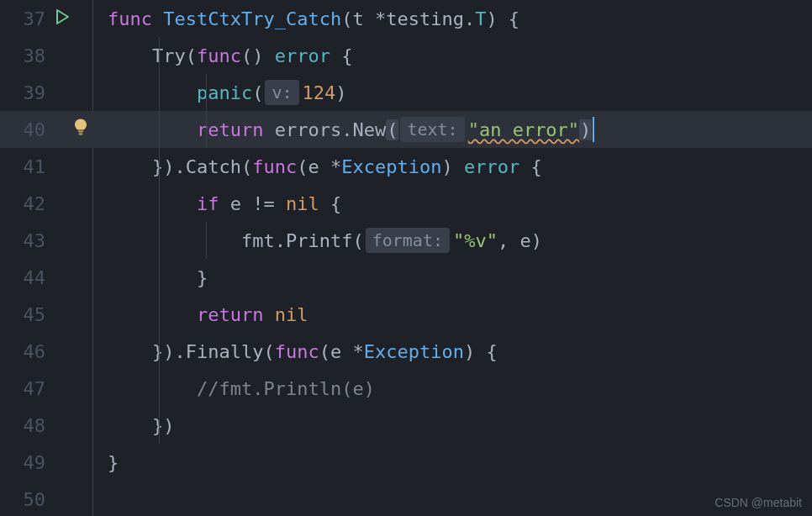 Image resolution: width=812 pixels, height=516 pixels. Describe the element at coordinates (31, 129) in the screenshot. I see `line-number: 40` at that location.